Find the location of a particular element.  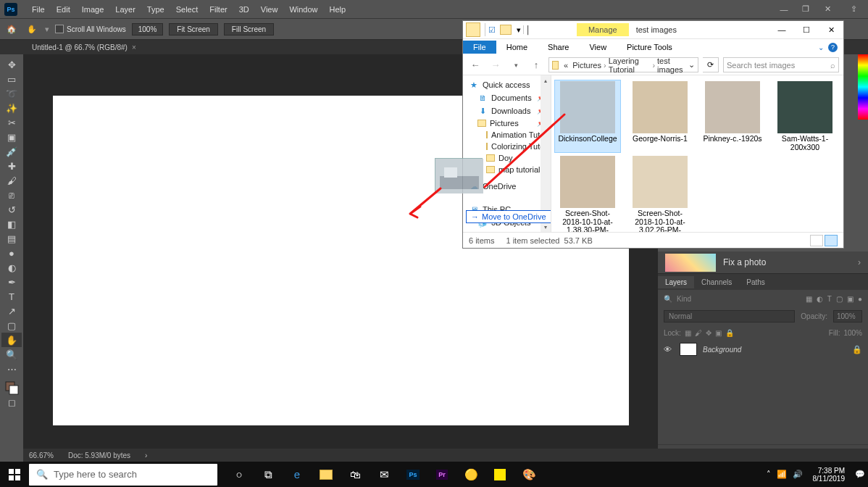

menu-filter: Filter is located at coordinates (218, 9).